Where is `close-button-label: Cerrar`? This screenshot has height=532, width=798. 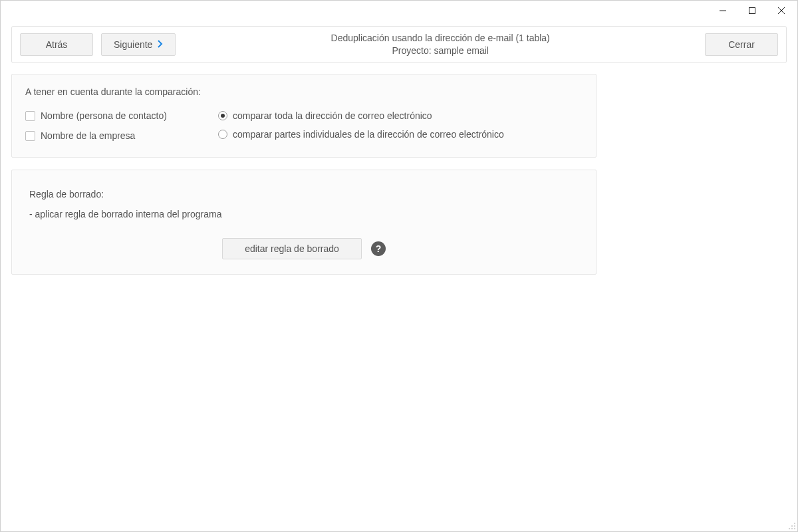 close-button-label: Cerrar is located at coordinates (741, 45).